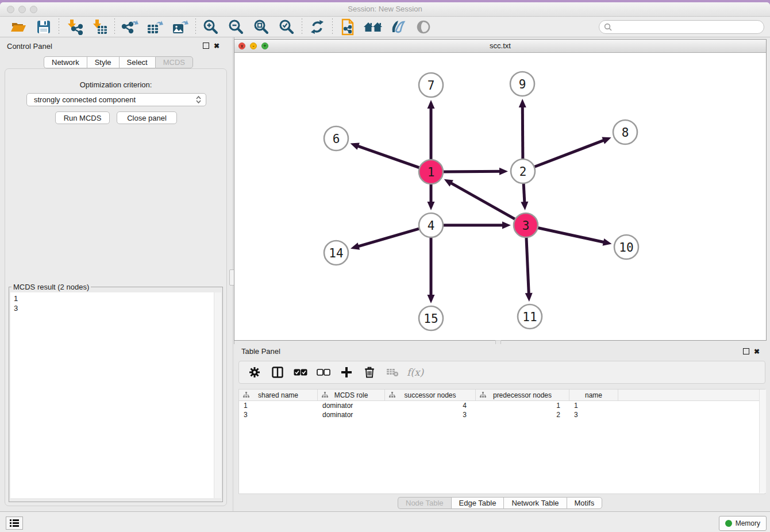  Describe the element at coordinates (688, 27) in the screenshot. I see `search-input` at that location.